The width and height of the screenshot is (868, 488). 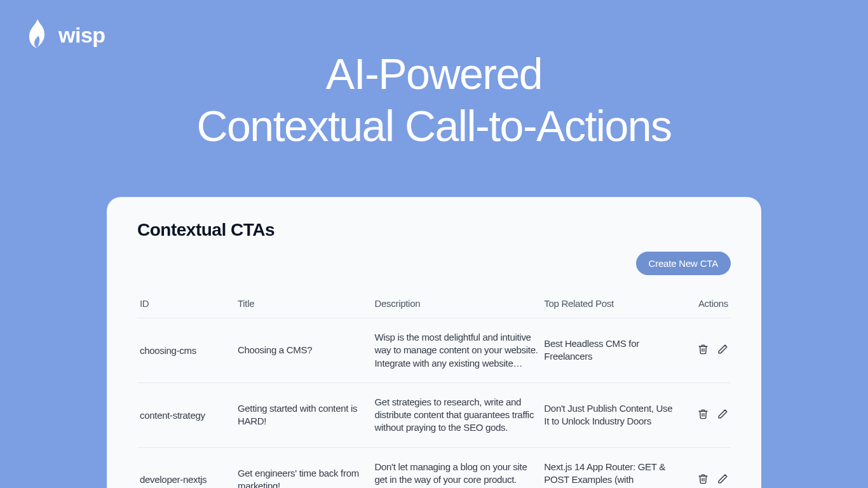 What do you see at coordinates (610, 351) in the screenshot?
I see `cell-related: Best Headless CMS for Freelancers` at bounding box center [610, 351].